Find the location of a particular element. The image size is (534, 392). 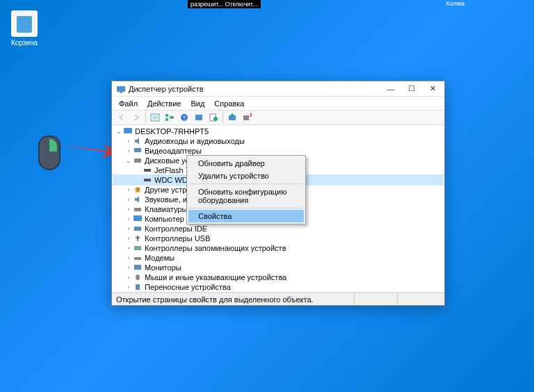

tool-uninstall-icon: ✕ is located at coordinates (247, 117).